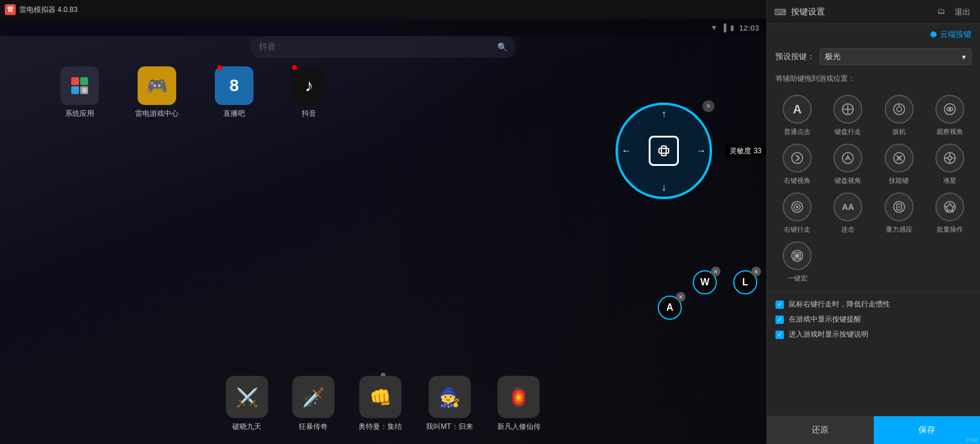  What do you see at coordinates (234, 86) in the screenshot?
I see `live-icon-symbol: 8` at bounding box center [234, 86].